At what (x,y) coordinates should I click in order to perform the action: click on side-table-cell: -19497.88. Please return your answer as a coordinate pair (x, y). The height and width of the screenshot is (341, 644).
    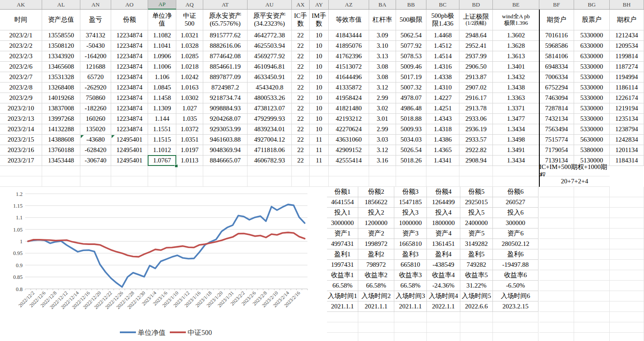
    Looking at the image, I should click on (516, 265).